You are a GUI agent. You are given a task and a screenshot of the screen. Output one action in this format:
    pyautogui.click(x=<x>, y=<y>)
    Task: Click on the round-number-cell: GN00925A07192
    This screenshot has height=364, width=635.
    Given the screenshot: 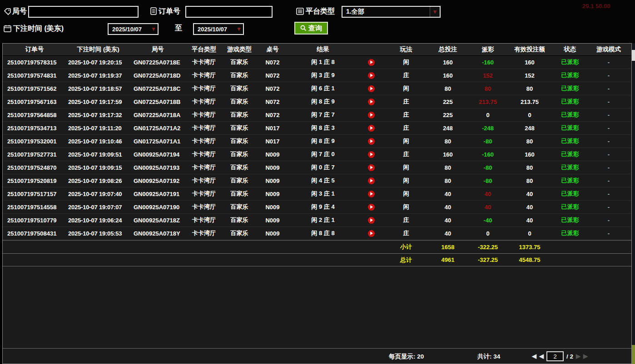 What is the action you would take?
    pyautogui.click(x=158, y=181)
    